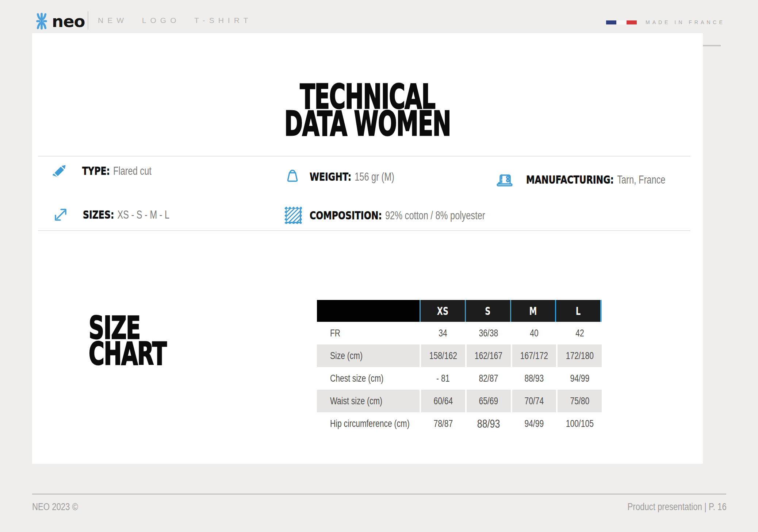 The width and height of the screenshot is (758, 532). Describe the element at coordinates (487, 311) in the screenshot. I see `column-header-s: S` at that location.